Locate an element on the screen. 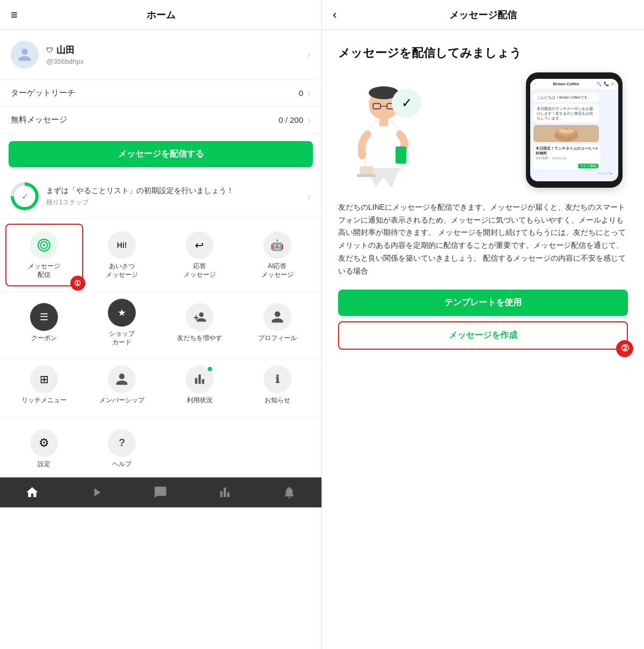  reach-chevron: › is located at coordinates (309, 93).